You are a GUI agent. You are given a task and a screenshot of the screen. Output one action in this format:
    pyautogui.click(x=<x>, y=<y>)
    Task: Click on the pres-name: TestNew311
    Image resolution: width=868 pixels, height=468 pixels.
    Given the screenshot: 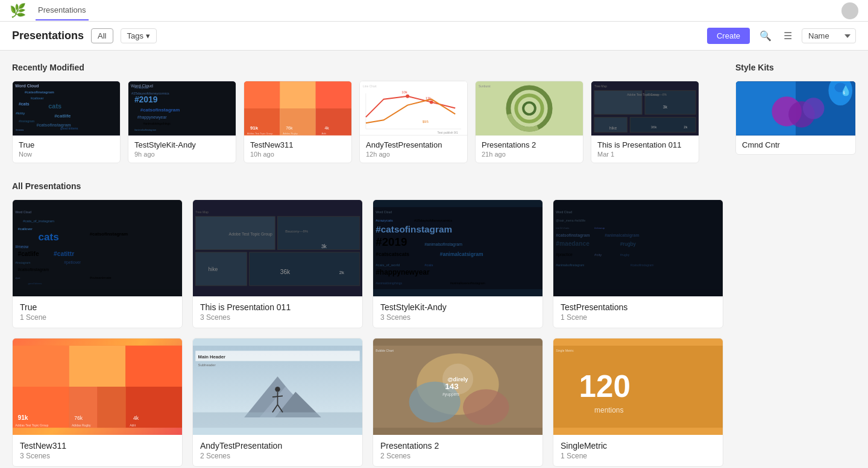 What is the action you would take?
    pyautogui.click(x=98, y=446)
    